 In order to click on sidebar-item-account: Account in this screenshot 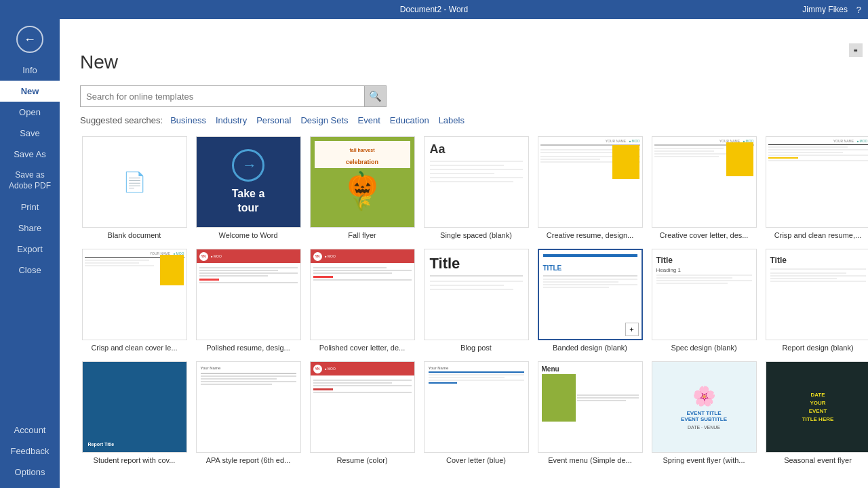, I will do `click(30, 430)`.